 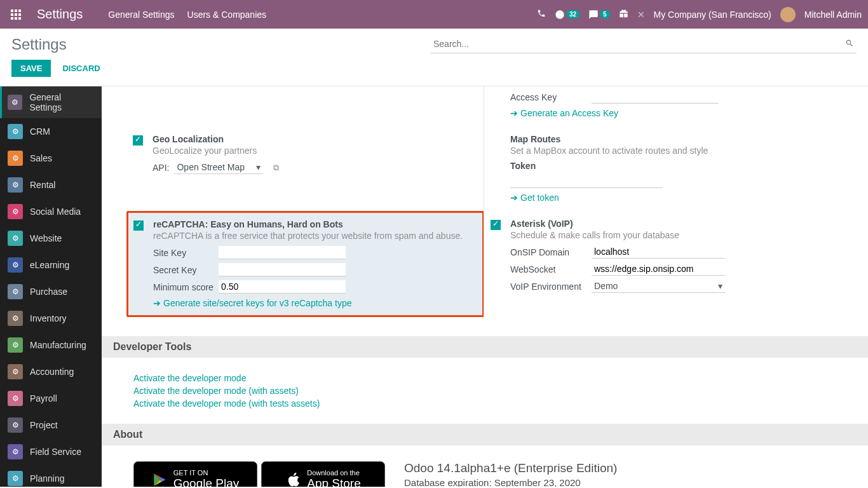 I want to click on sidebar-item-sales: ⚙Sales, so click(x=51, y=158).